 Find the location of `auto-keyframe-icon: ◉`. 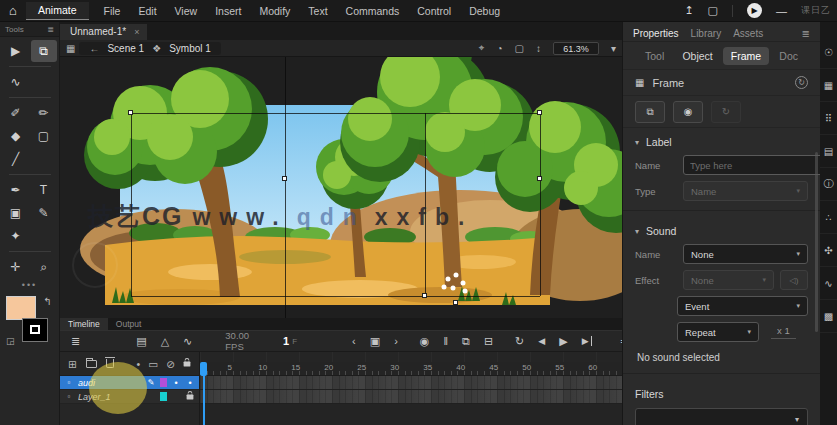

auto-keyframe-icon: ◉ is located at coordinates (425, 342).